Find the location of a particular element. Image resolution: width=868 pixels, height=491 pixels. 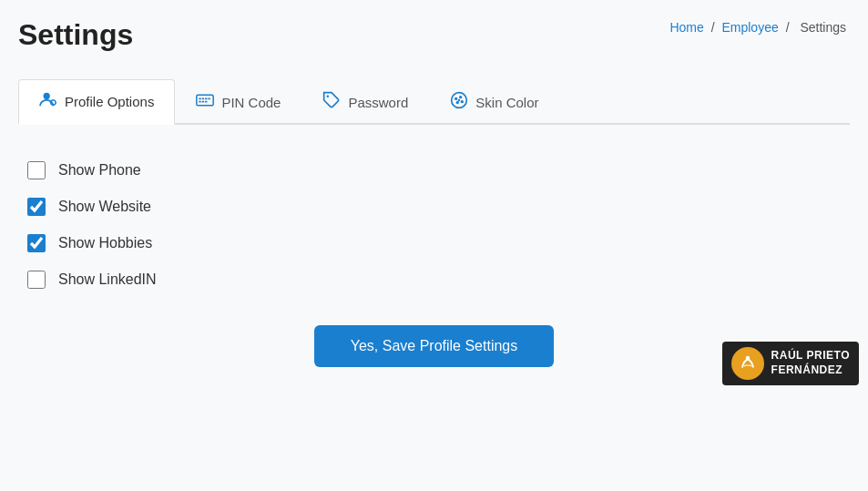

option-show-website: Show Website is located at coordinates (434, 207).